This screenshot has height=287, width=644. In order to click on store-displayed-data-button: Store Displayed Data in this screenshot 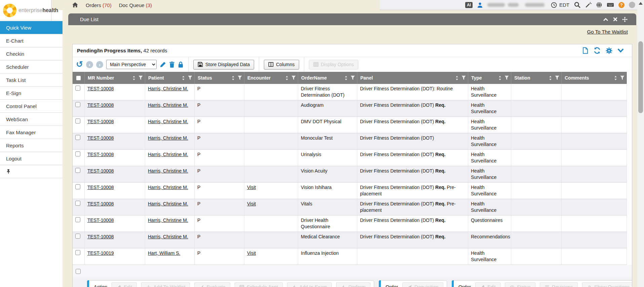, I will do `click(224, 64)`.